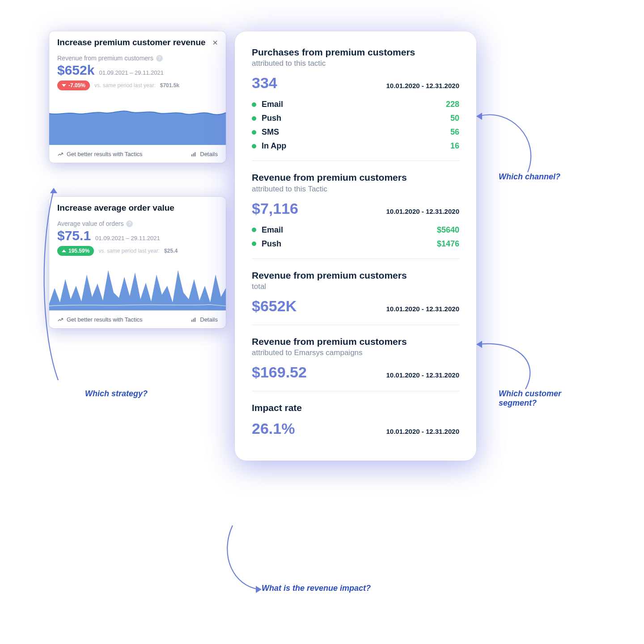 Image resolution: width=644 pixels, height=644 pixels. I want to click on section-value: $169.52, so click(279, 372).